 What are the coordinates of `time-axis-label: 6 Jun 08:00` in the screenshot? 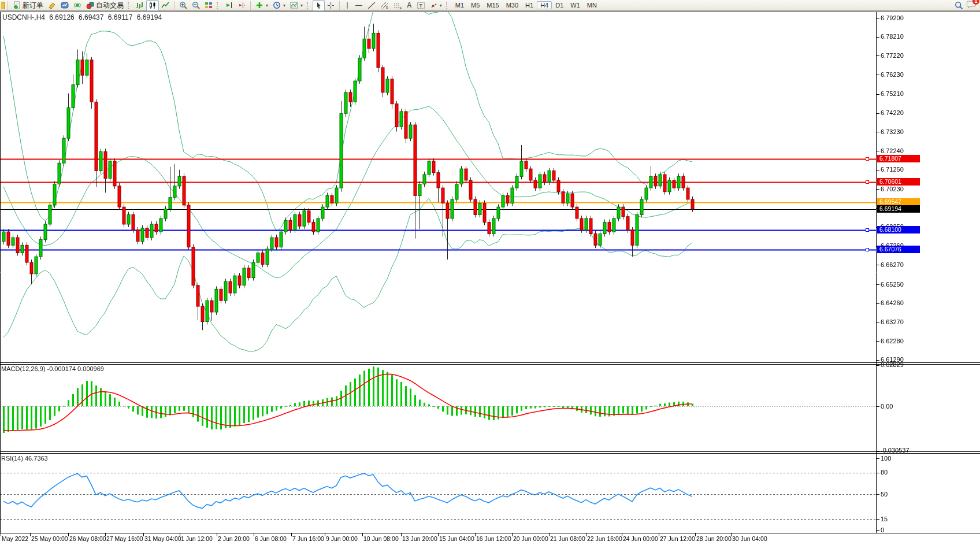 It's located at (270, 539).